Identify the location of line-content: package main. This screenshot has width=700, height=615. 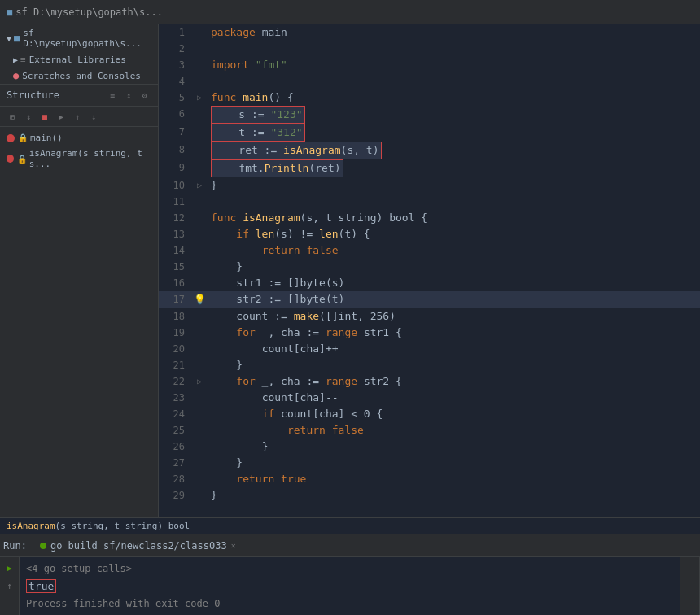
(454, 33).